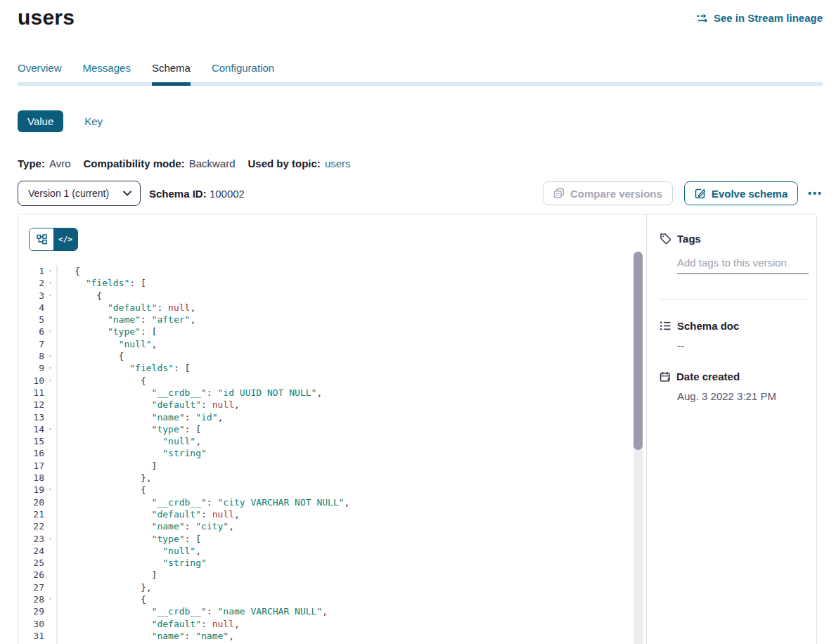 This screenshot has height=644, width=836. What do you see at coordinates (65, 239) in the screenshot?
I see `code-view-button: </>` at bounding box center [65, 239].